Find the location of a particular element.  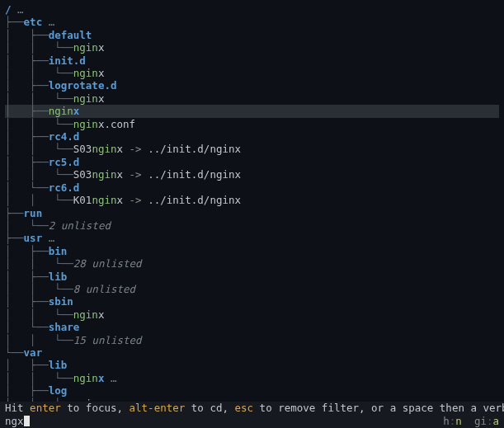

search-input: ngx is located at coordinates (17, 421).